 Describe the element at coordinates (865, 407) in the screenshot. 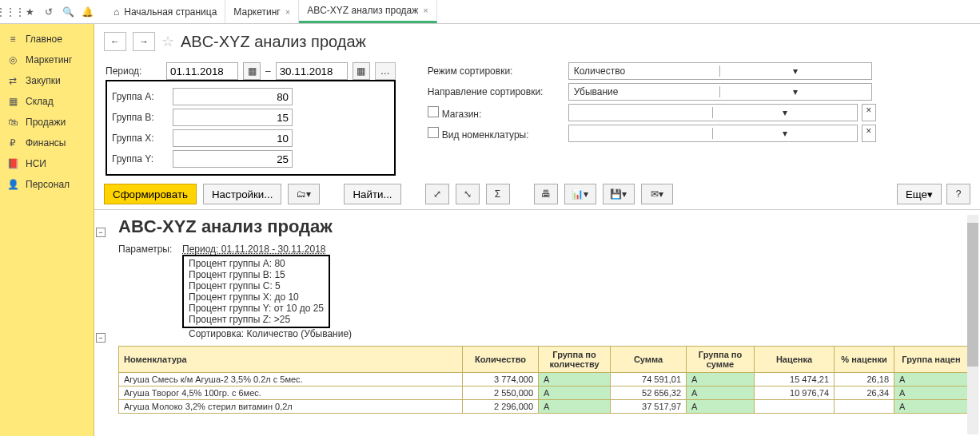

I see `cell-margin-pct` at that location.